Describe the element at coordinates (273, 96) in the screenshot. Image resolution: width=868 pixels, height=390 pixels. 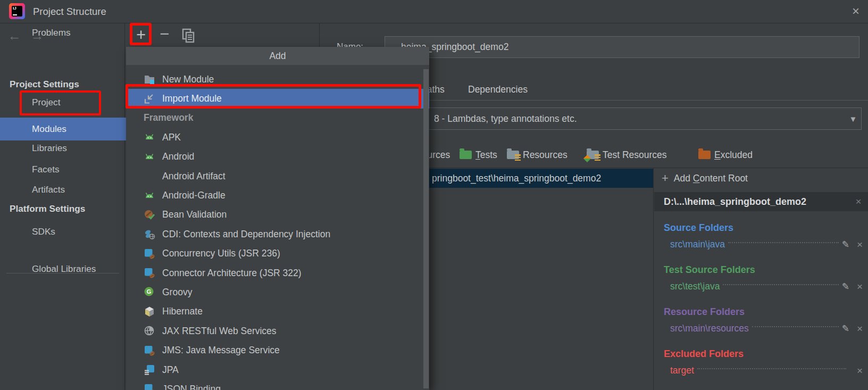
I see `annotation-box-import-module` at that location.